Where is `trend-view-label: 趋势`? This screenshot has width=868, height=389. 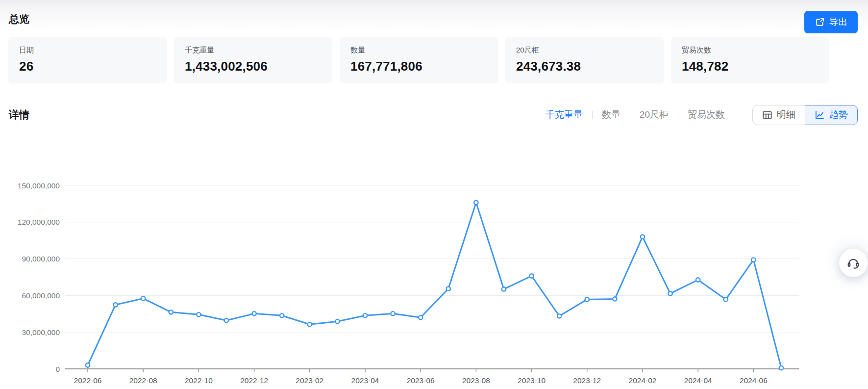 trend-view-label: 趋势 is located at coordinates (839, 115).